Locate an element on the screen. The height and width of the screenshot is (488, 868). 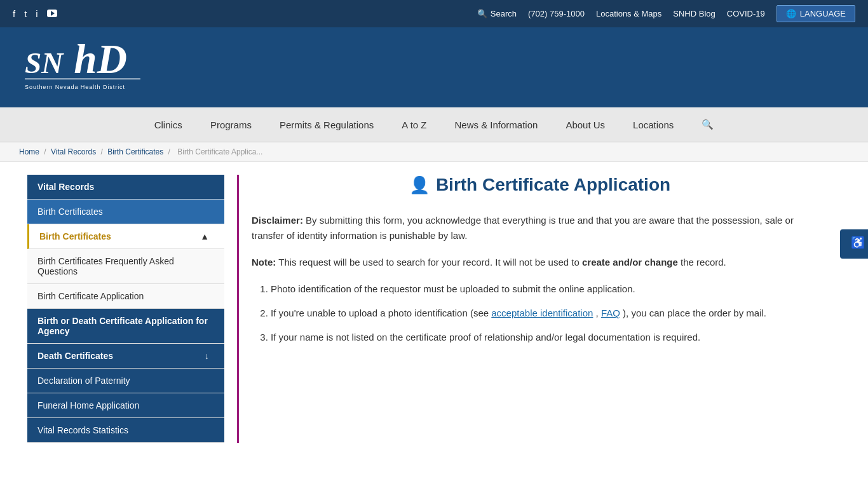
breadcrumb-vital: Vital Records is located at coordinates (74, 152).